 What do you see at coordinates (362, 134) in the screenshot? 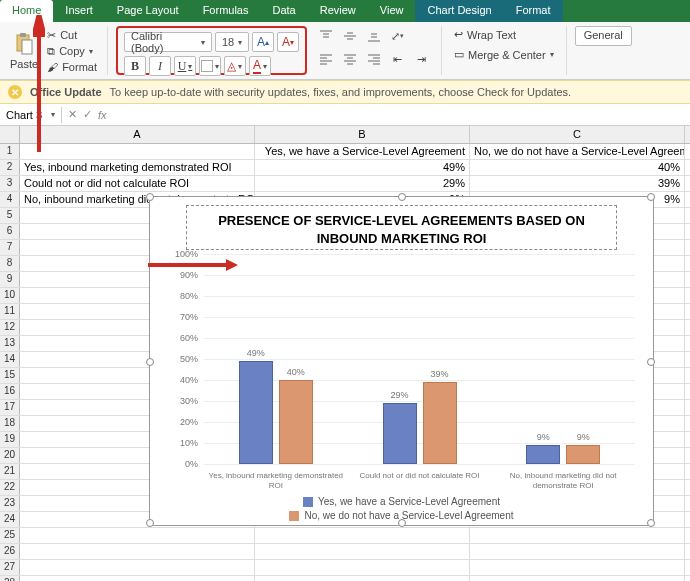
I see `col-header-b: B` at bounding box center [362, 134].